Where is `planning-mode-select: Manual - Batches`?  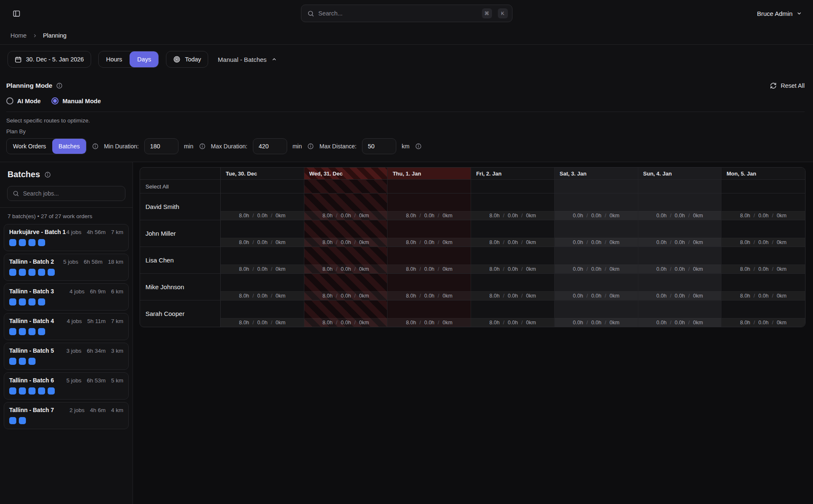 planning-mode-select: Manual - Batches is located at coordinates (247, 59).